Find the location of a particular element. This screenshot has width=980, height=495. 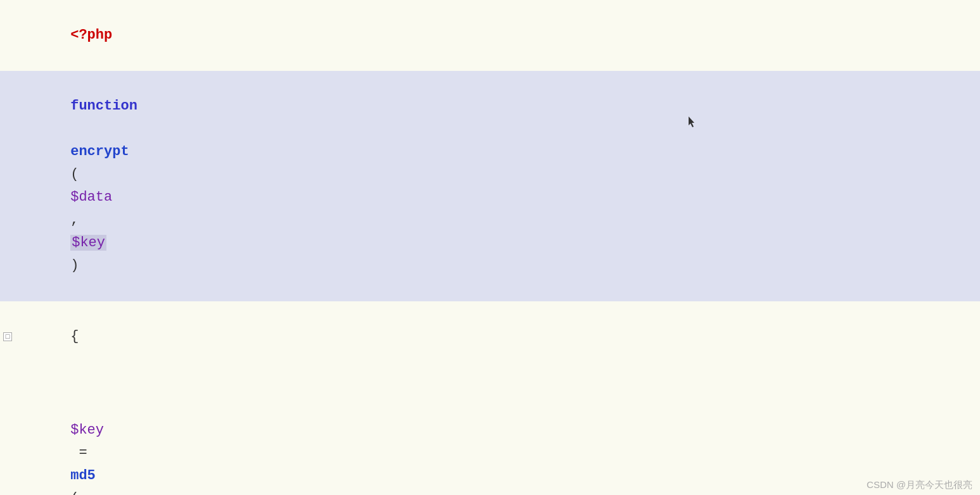

code-line-1: <?php is located at coordinates (490, 35).